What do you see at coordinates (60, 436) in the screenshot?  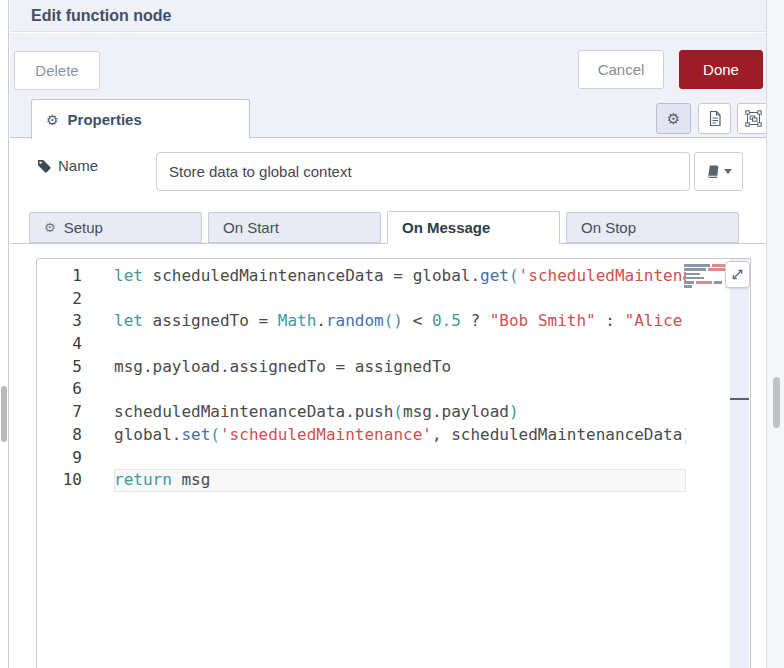 I see `line-number: 8` at bounding box center [60, 436].